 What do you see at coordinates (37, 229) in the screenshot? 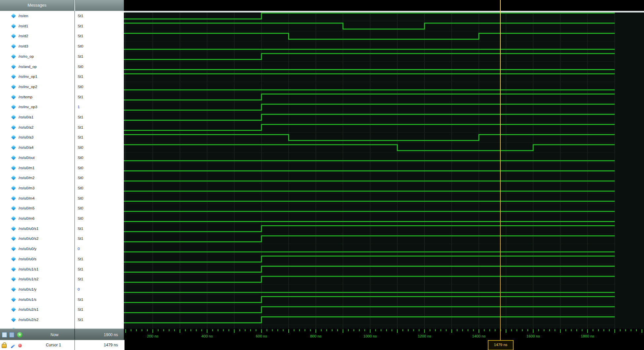
I see `signal-row: /ro/u0/u0/s1` at bounding box center [37, 229].